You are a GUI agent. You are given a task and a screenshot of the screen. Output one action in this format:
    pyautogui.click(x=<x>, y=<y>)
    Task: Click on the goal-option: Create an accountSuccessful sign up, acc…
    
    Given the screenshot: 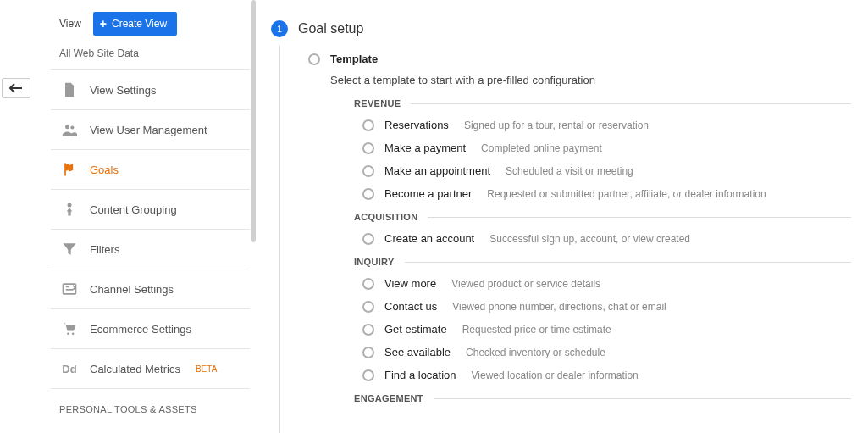 What is the action you would take?
    pyautogui.click(x=606, y=239)
    